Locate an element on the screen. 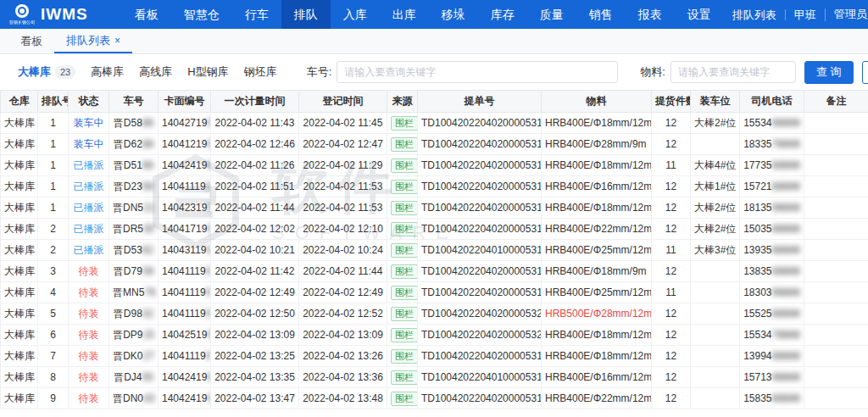 Image resolution: width=868 pixels, height=417 pixels. refresh-button: 刷 新 is located at coordinates (865, 73).